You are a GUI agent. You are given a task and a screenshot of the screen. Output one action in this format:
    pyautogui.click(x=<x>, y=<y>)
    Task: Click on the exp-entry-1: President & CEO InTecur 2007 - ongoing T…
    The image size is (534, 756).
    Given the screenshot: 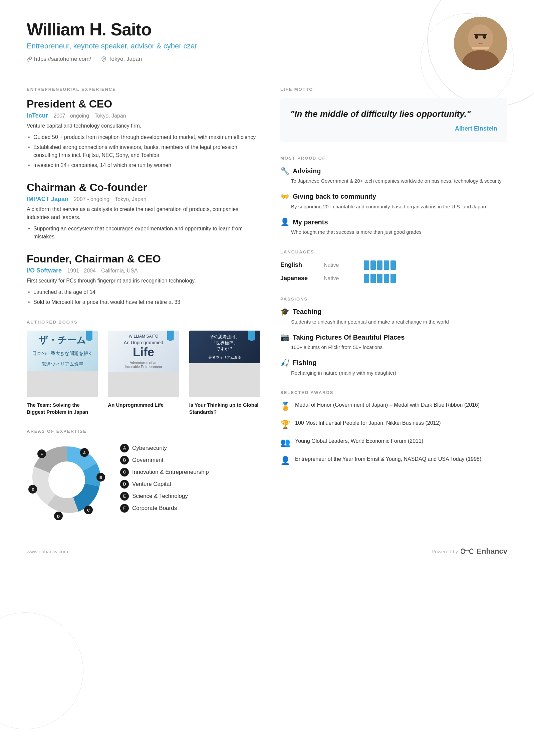 What is the action you would take?
    pyautogui.click(x=144, y=134)
    